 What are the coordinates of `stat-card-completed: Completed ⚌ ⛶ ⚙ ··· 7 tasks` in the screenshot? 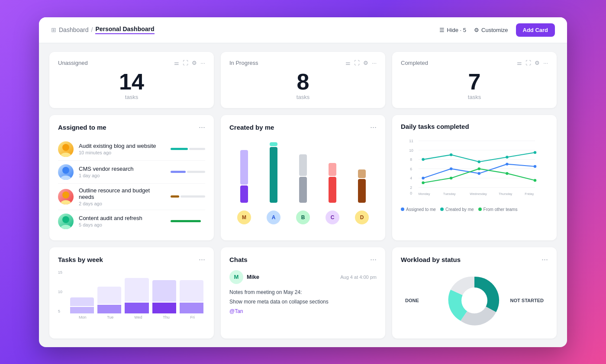 It's located at (474, 80).